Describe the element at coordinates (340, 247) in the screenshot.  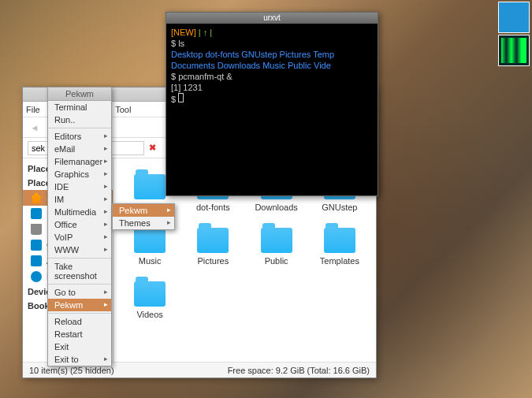
I see `file-item: Templates` at that location.